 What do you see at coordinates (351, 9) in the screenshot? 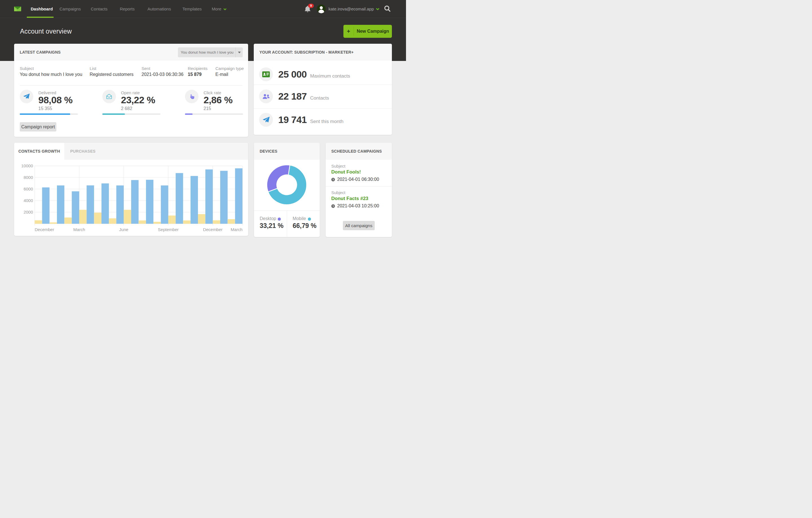
I see `account-email: kate.irova@ecomail.app` at bounding box center [351, 9].